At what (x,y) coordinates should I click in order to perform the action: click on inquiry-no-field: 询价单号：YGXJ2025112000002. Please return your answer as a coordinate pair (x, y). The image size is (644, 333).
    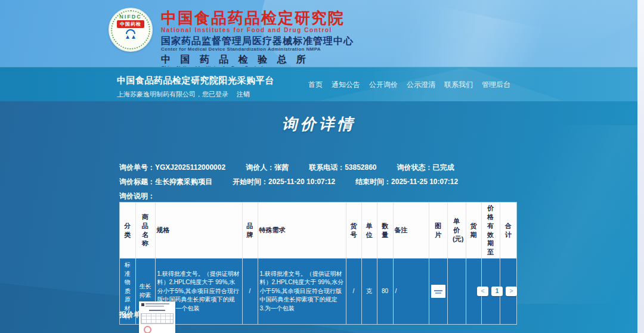
    Looking at the image, I should click on (172, 167).